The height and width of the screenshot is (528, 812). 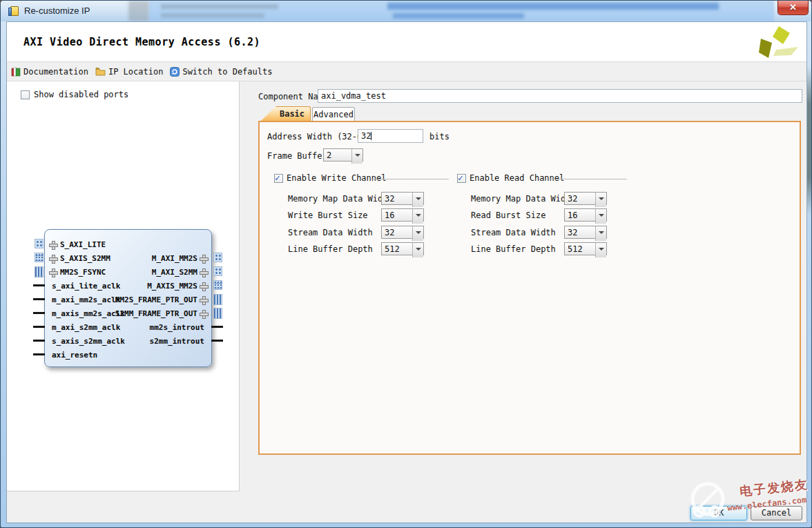 I want to click on port-axi_resetn: axi_resetn, so click(x=128, y=355).